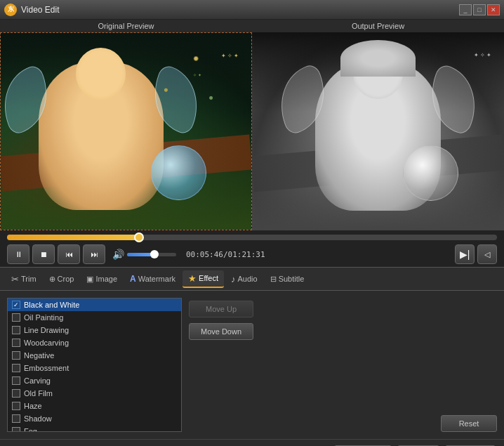  I want to click on effect-checkbox-black-white: ✓, so click(16, 305).